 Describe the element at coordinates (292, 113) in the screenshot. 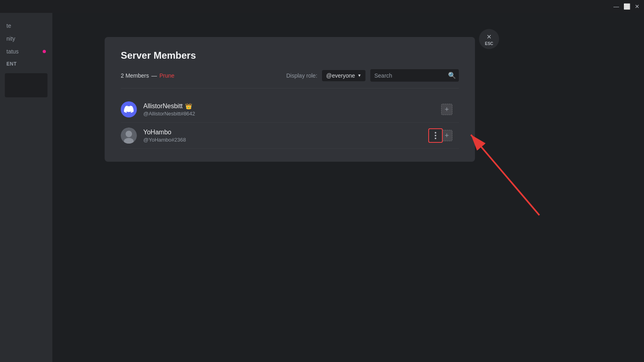

I see `member-tag-0: @AllistorNesbitt#8642` at that location.